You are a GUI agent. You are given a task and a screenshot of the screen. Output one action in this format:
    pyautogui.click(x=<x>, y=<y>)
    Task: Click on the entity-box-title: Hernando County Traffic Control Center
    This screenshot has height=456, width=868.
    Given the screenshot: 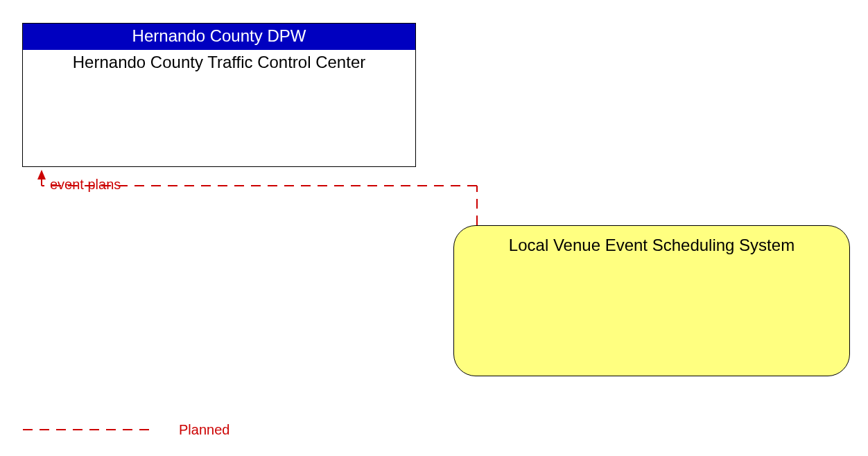 What is the action you would take?
    pyautogui.click(x=219, y=62)
    